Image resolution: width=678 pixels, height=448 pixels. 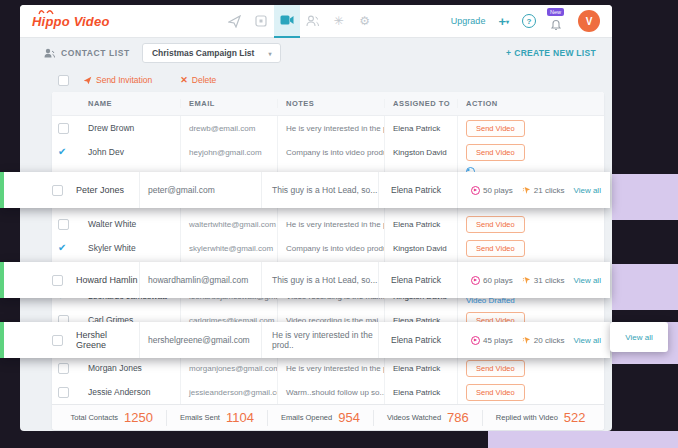 What do you see at coordinates (130, 392) in the screenshot?
I see `contact-name: Jessie Anderson` at bounding box center [130, 392].